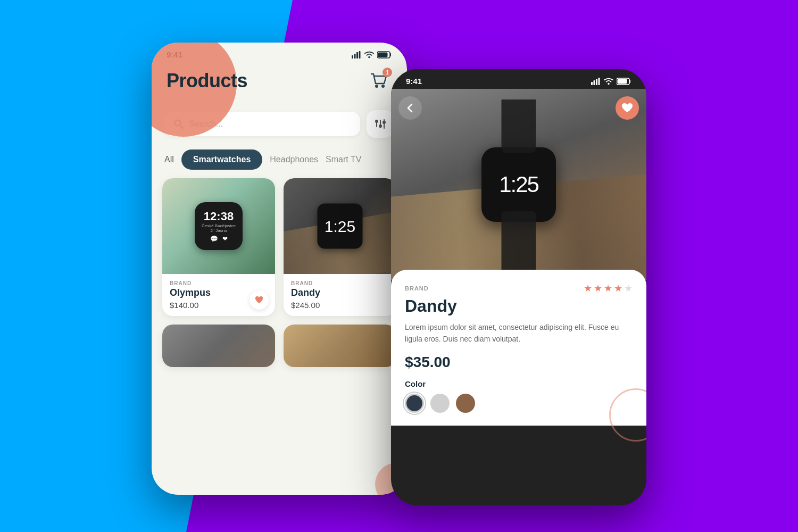  I want to click on detail-product-name: Dandy, so click(519, 306).